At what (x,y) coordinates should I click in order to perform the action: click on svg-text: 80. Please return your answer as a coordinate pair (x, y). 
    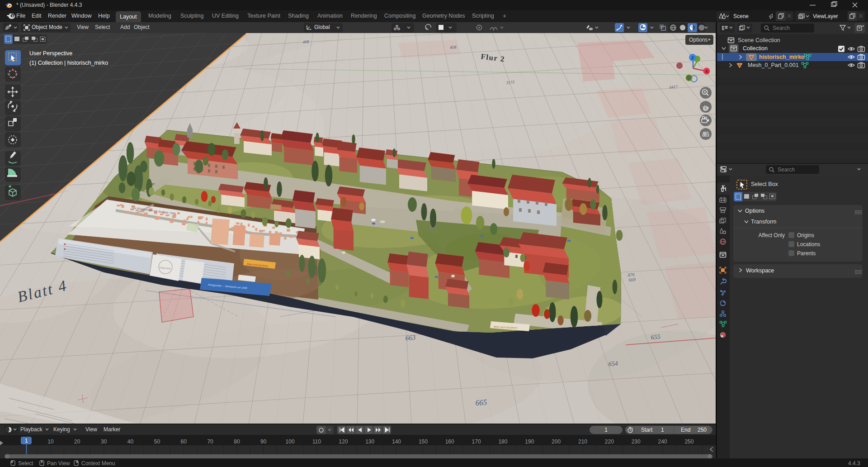
    Looking at the image, I should click on (237, 442).